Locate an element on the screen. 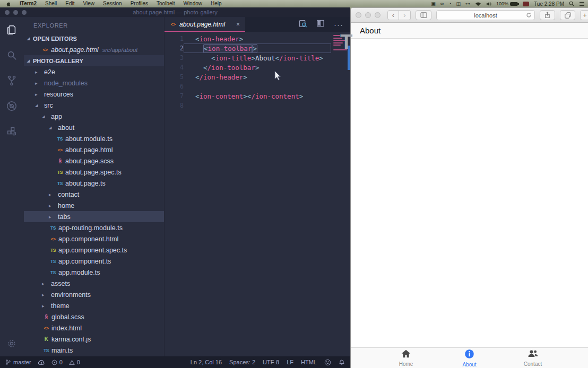  tree-item-environments: ▸environments is located at coordinates (94, 295).